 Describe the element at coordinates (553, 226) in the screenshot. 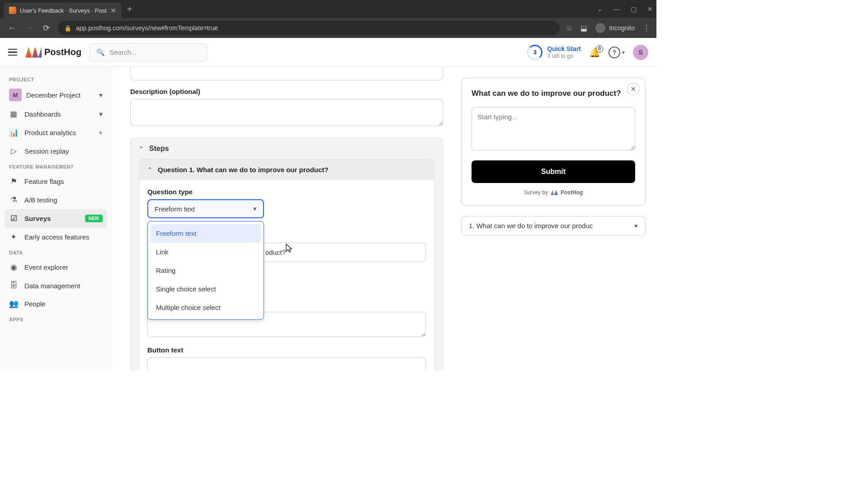

I see `question-nav-select: 1. What can we do to improve our produc …` at that location.